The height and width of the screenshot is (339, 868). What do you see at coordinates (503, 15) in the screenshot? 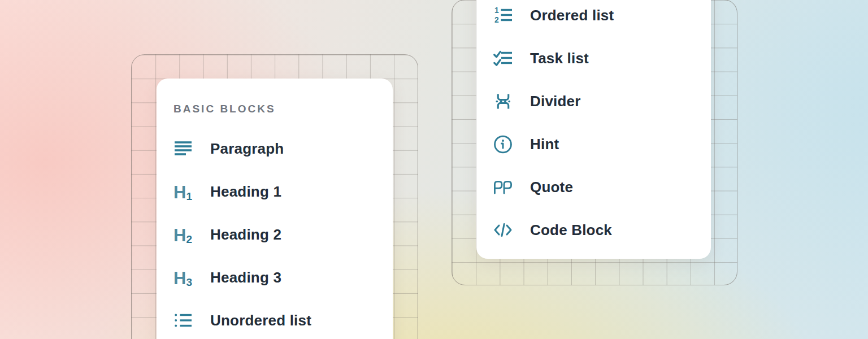
I see `ordered-list-icon: 1 2` at bounding box center [503, 15].